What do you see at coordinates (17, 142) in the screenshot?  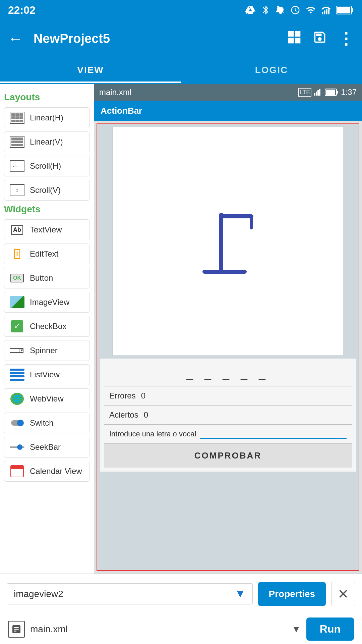 I see `linear-v-icon` at bounding box center [17, 142].